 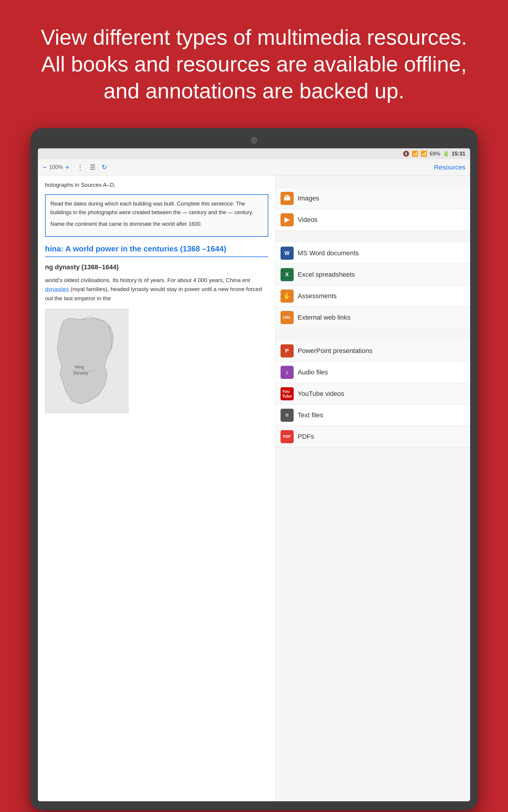 What do you see at coordinates (287, 220) in the screenshot?
I see `videos-icon: ▶` at bounding box center [287, 220].